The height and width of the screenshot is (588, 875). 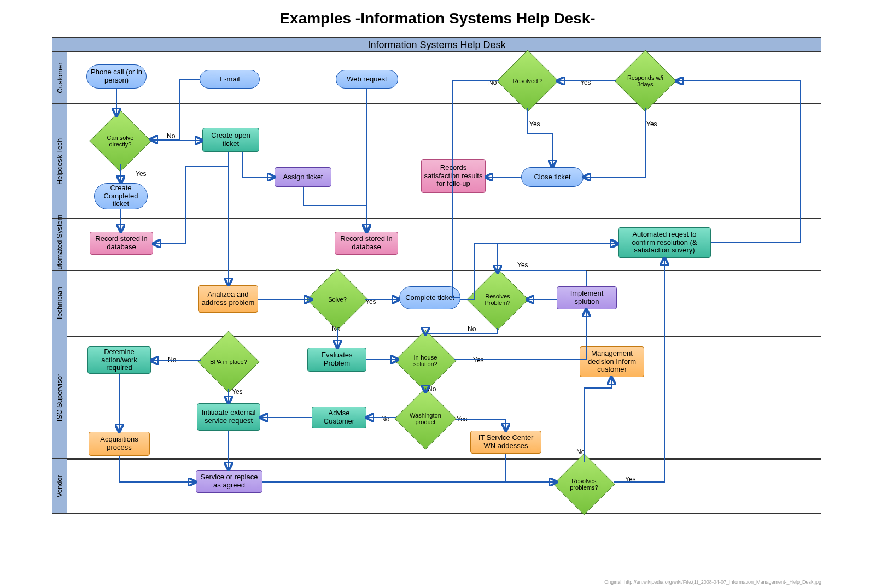 What do you see at coordinates (60, 245) in the screenshot?
I see `lane-label-automated: Automated System` at bounding box center [60, 245].